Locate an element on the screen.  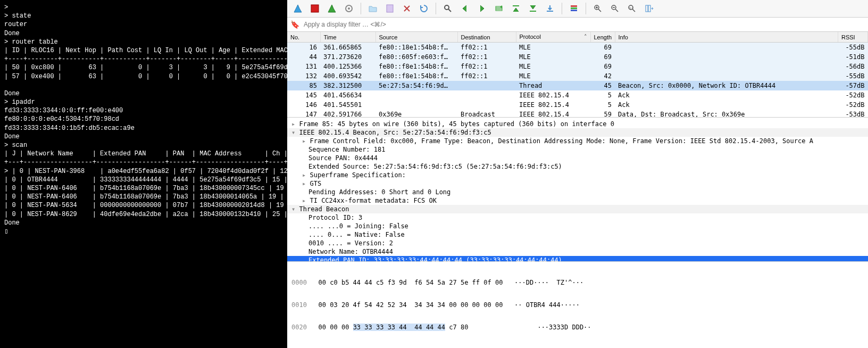
detail-join: .... ...0 = Joining: False is located at coordinates (578, 226).